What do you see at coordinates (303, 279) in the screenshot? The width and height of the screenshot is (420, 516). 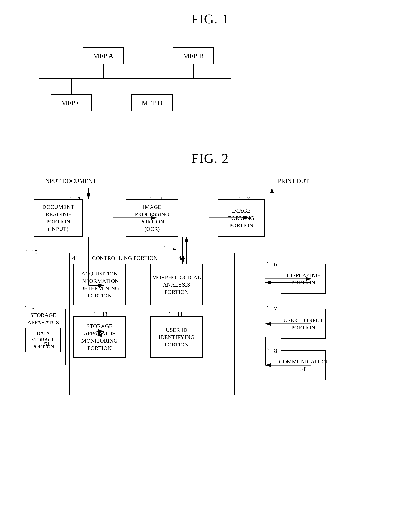 I see `displaying-box: DISPLAYING PORTION` at bounding box center [303, 279].